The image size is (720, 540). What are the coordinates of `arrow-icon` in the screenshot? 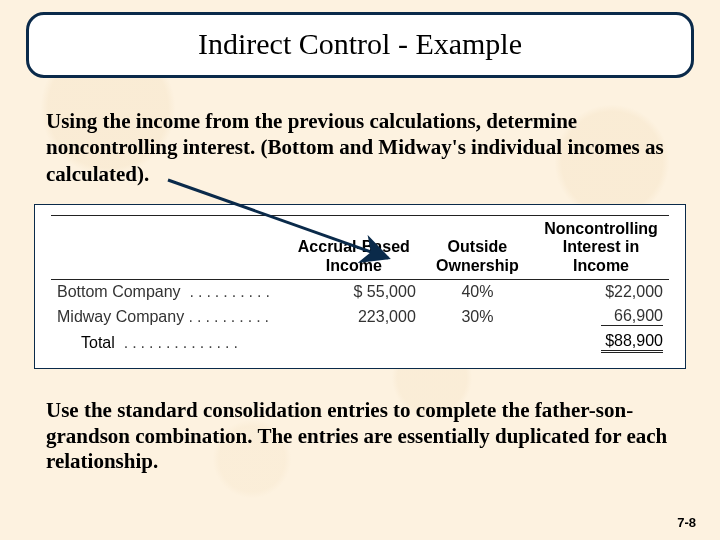 It's located at (288, 222).